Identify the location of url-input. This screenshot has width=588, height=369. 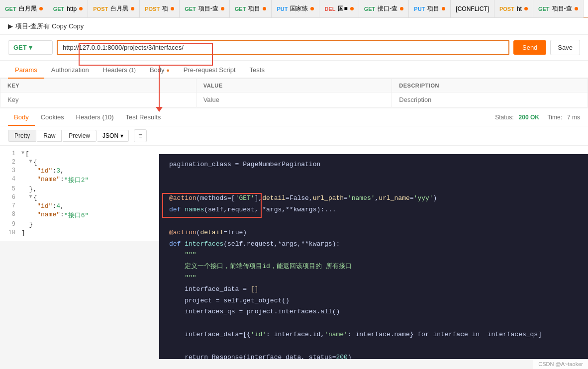
(283, 48).